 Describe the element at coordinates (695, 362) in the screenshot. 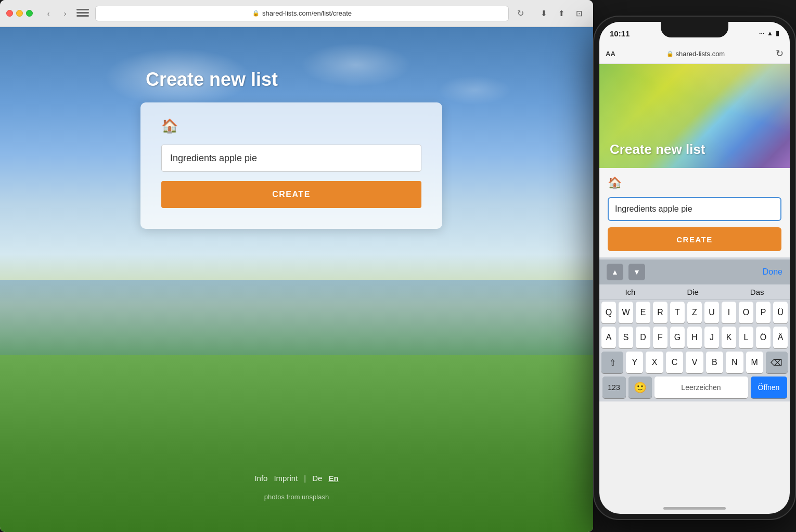

I see `keyboard-row-3: ⇧ Y X C V B N M ⌫` at that location.